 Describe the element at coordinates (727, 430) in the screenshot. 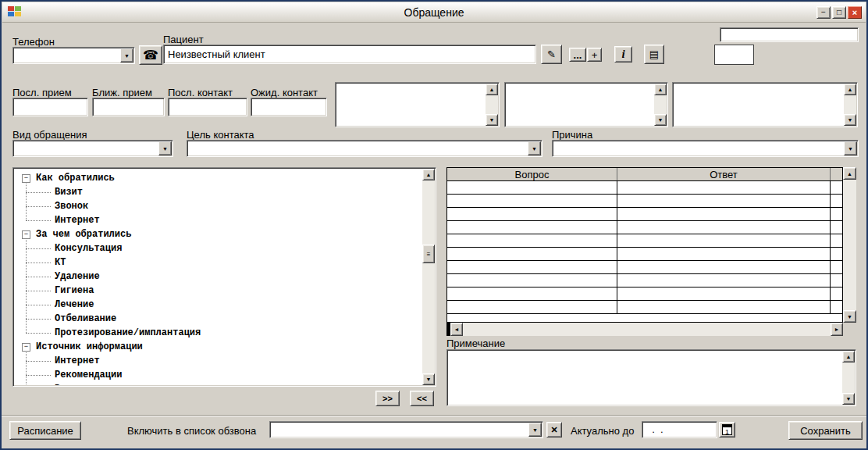

I see `calendar-button: 1` at that location.